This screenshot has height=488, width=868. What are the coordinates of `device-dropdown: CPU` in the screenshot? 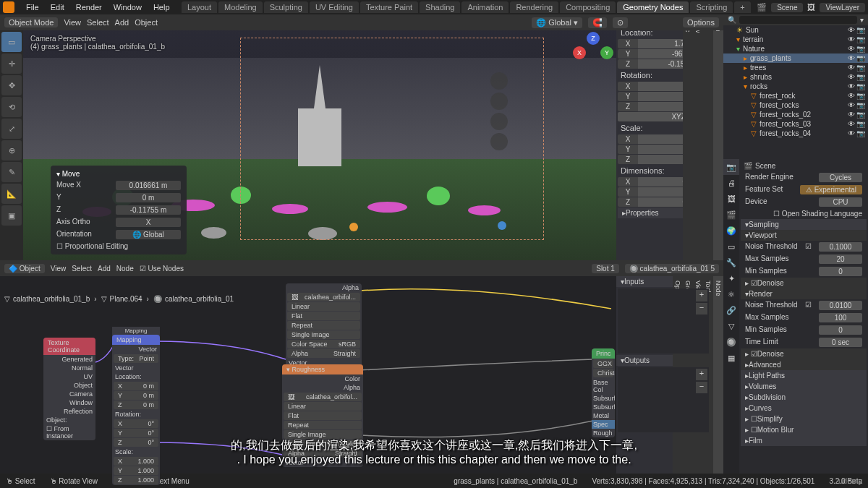 It's located at (841, 202).